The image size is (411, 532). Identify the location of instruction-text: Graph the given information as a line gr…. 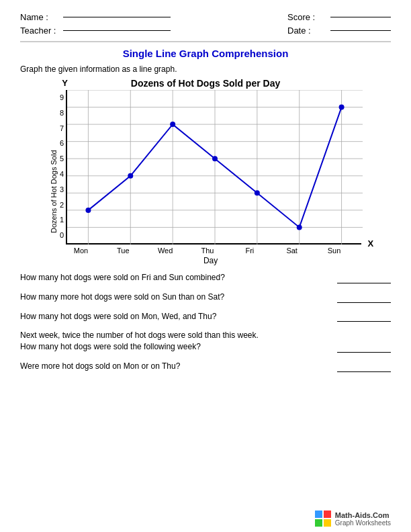
(205, 69).